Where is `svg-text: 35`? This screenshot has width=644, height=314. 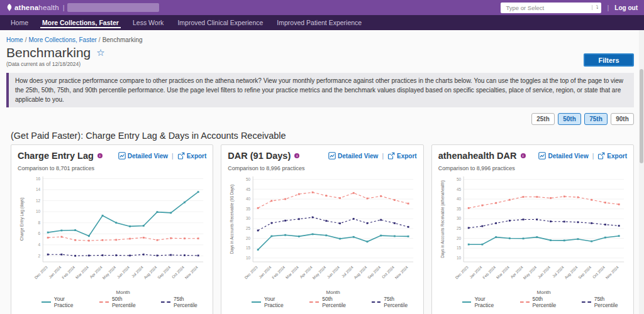 svg-text: 35 is located at coordinates (459, 208).